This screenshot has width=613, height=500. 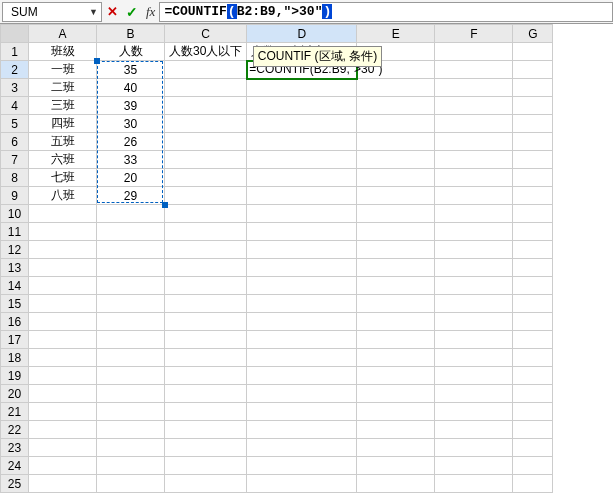 I want to click on row-header-23: 23, so click(x=15, y=448).